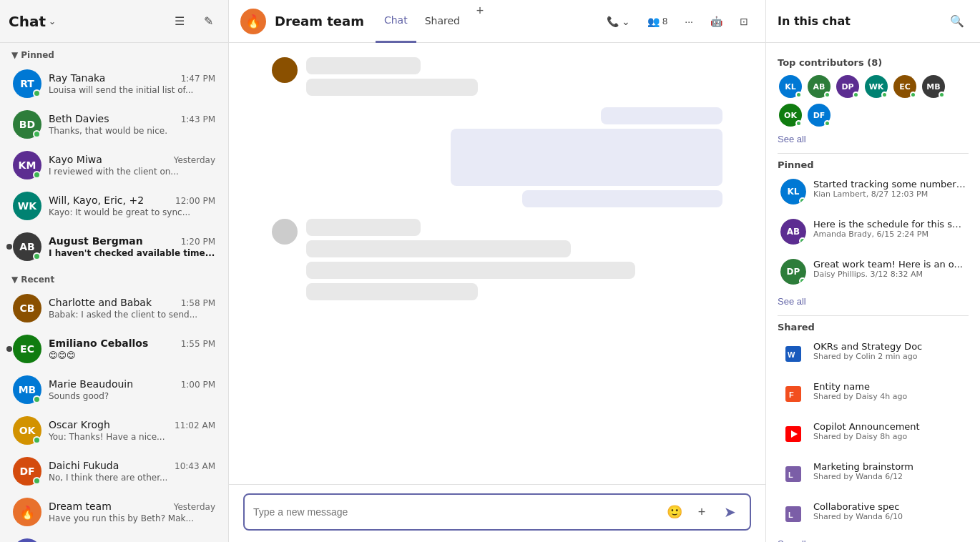 This screenshot has width=980, height=542. What do you see at coordinates (27, 21) in the screenshot?
I see `sidebar-title-text: Chat` at bounding box center [27, 21].